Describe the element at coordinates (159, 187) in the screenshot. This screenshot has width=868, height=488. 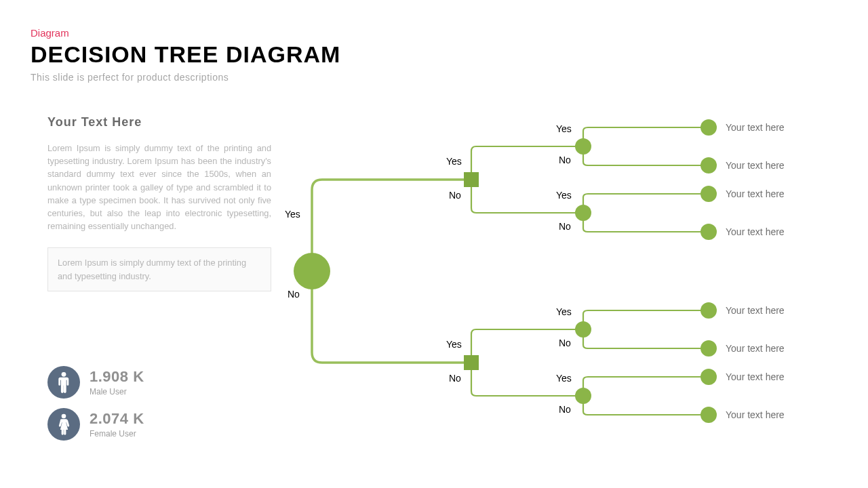
I see `sidebar-body: Lorem Ipsum is simply dummy text of the …` at that location.